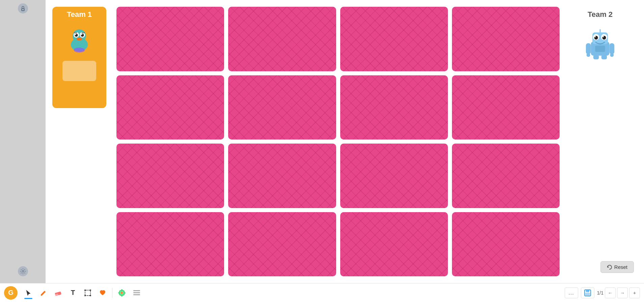 This screenshot has width=644, height=302. What do you see at coordinates (588, 293) in the screenshot?
I see `save-button` at bounding box center [588, 293].